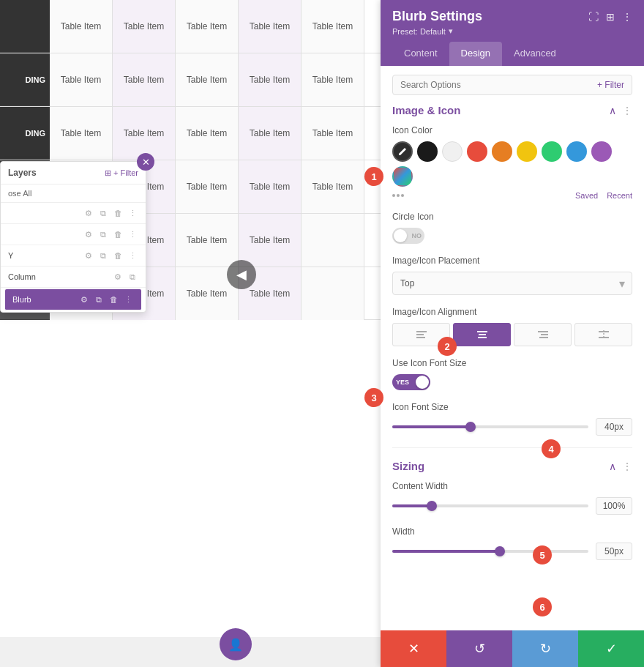 This screenshot has width=644, height=667. What do you see at coordinates (499, 85) in the screenshot?
I see `search-input` at bounding box center [499, 85].